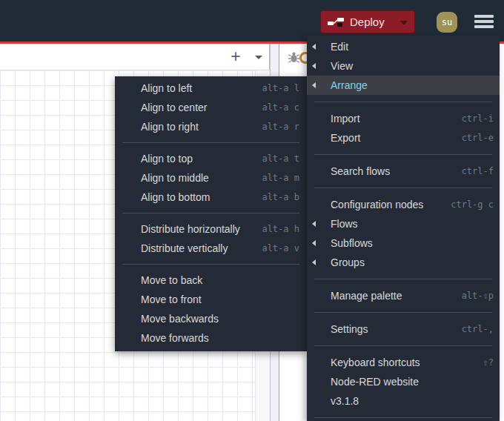 This screenshot has width=504, height=421. I want to click on submenu-item-move-backwards: Move backwards, so click(210, 319).